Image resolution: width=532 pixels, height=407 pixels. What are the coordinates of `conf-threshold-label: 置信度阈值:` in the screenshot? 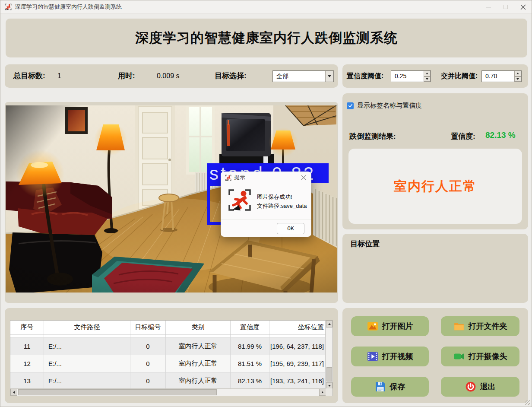 It's located at (365, 76).